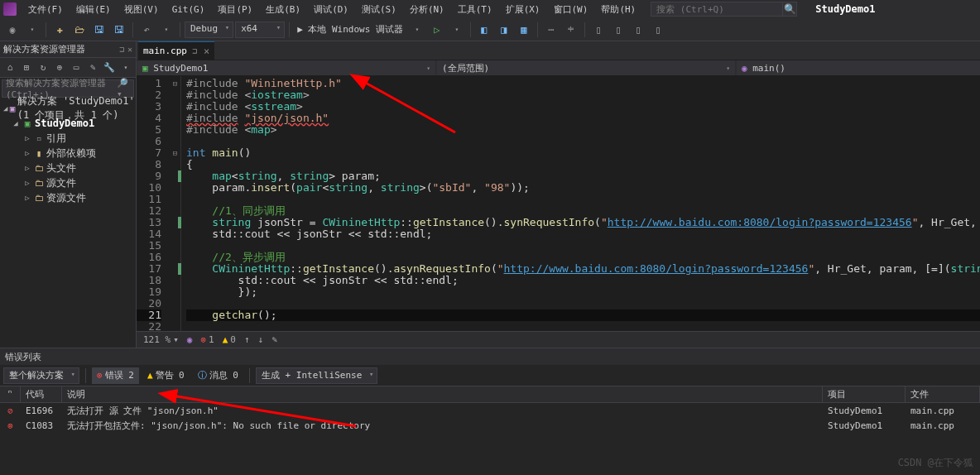 This screenshot has height=475, width=980. I want to click on tree-item: ▷🗀源文件, so click(68, 183).